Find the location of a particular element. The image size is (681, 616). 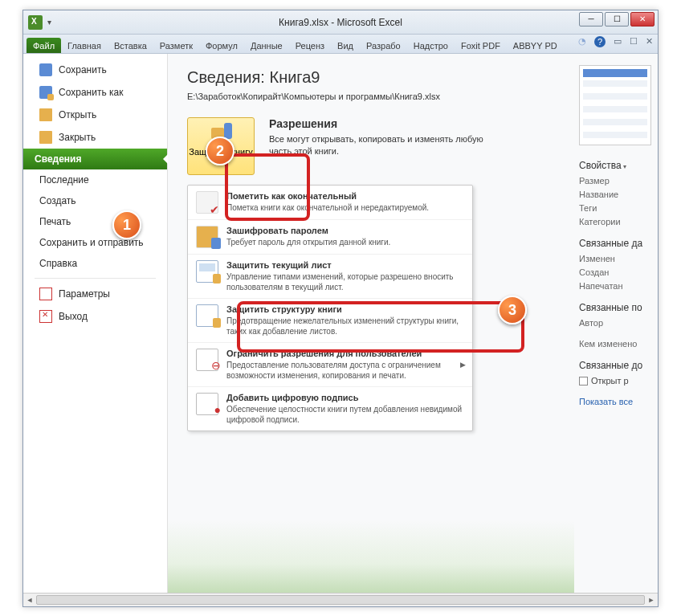

sidebar-item-recent: Последние is located at coordinates (95, 180).